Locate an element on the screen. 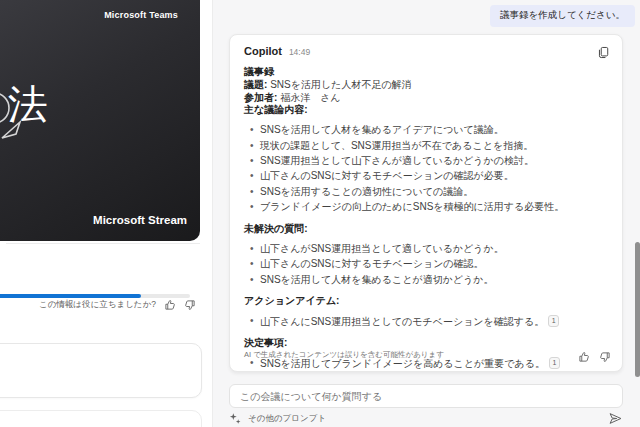 This screenshot has height=427, width=640. action-items-list: 山下さんにSNS運用担当としてのモチベーションを確認する。1 is located at coordinates (426, 322).